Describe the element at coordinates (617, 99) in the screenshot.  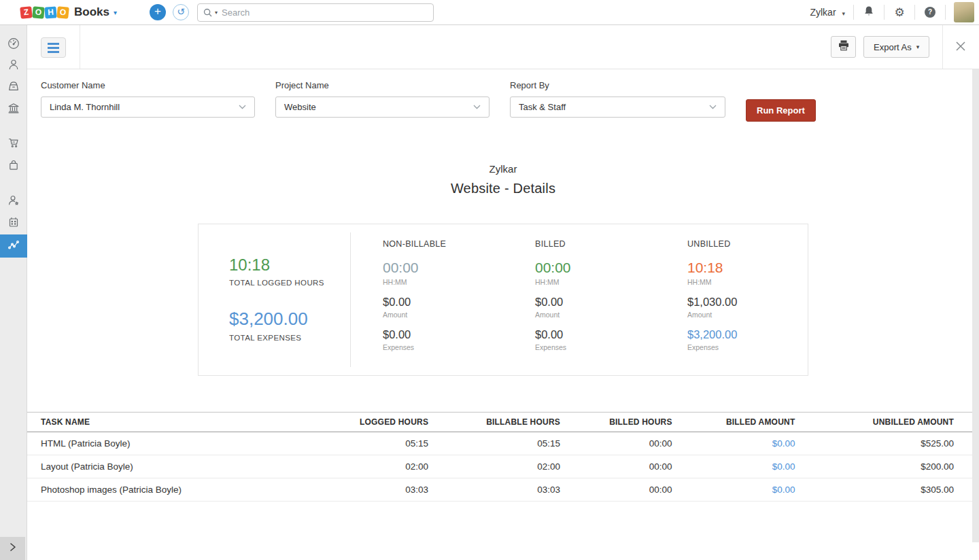
I see `report-by-filter: Report By Task & Staff` at that location.